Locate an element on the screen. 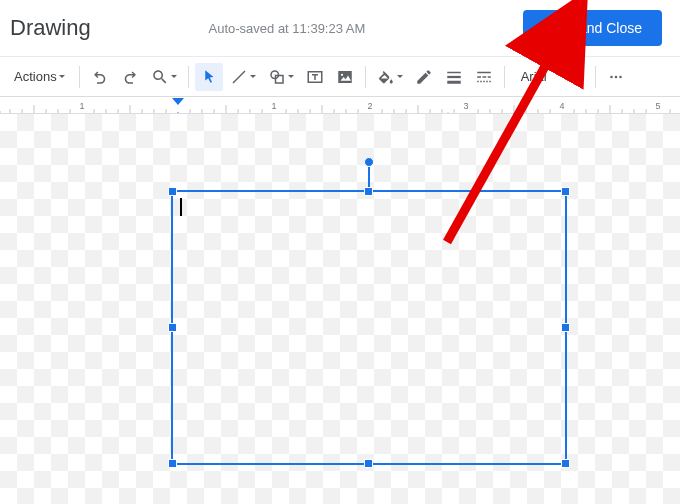 The height and width of the screenshot is (504, 680). redo-icon is located at coordinates (130, 77).